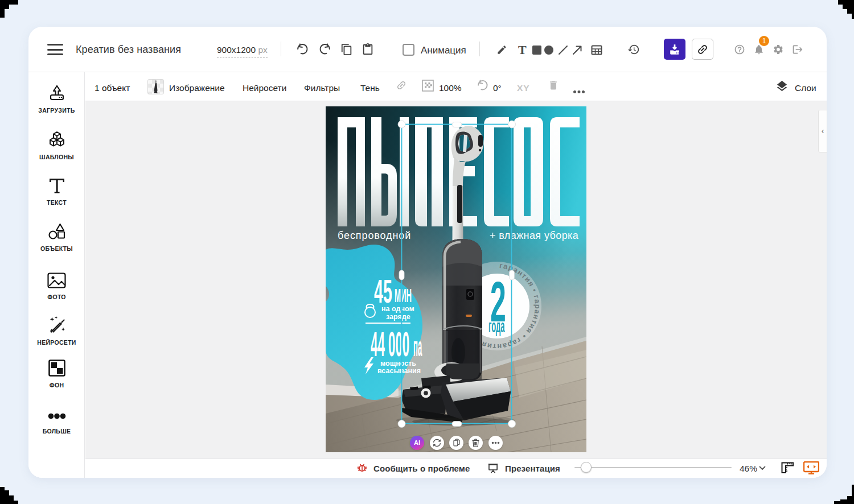  What do you see at coordinates (534, 236) in the screenshot?
I see `svg-text: + влажная уборка` at bounding box center [534, 236].